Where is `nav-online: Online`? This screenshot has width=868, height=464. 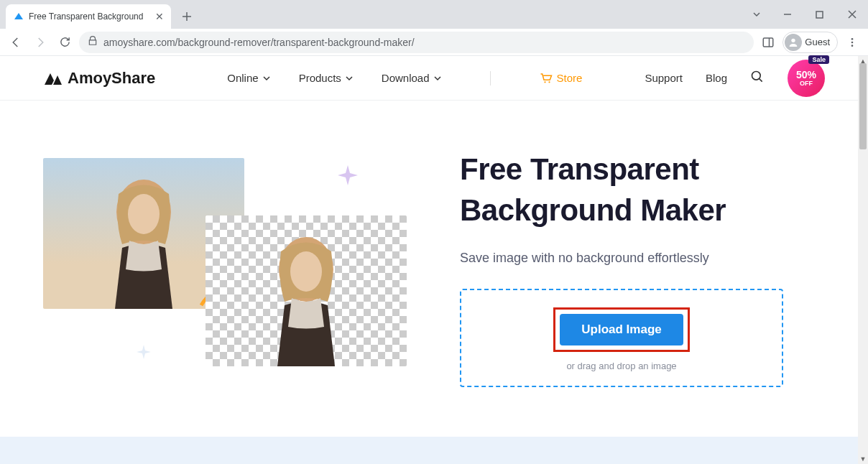
nav-online: Online is located at coordinates (249, 78).